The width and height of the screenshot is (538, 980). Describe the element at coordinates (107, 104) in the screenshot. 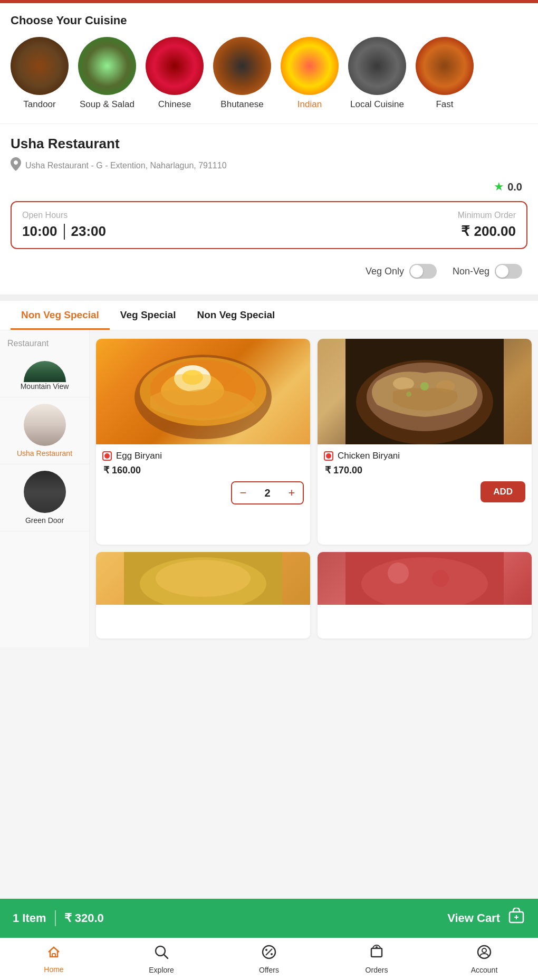

I see `cuisine-label-soup: Soup & Salad` at that location.